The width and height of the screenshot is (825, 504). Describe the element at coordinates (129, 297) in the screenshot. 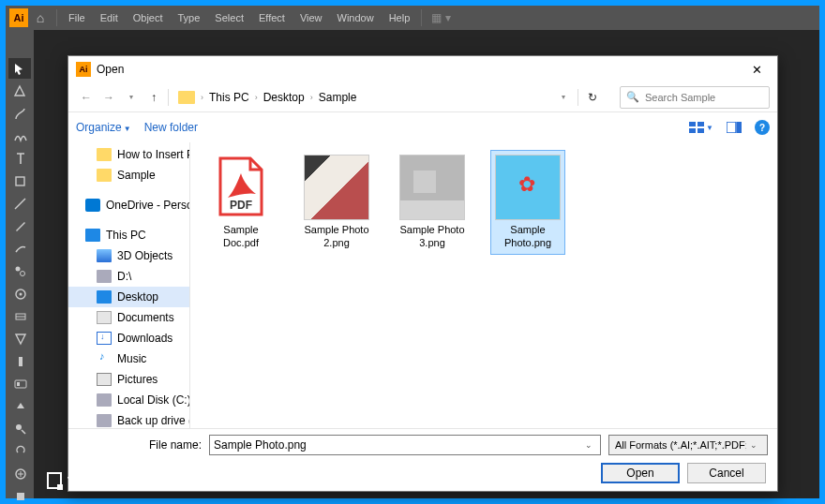

I see `tree-item: Desktop` at that location.